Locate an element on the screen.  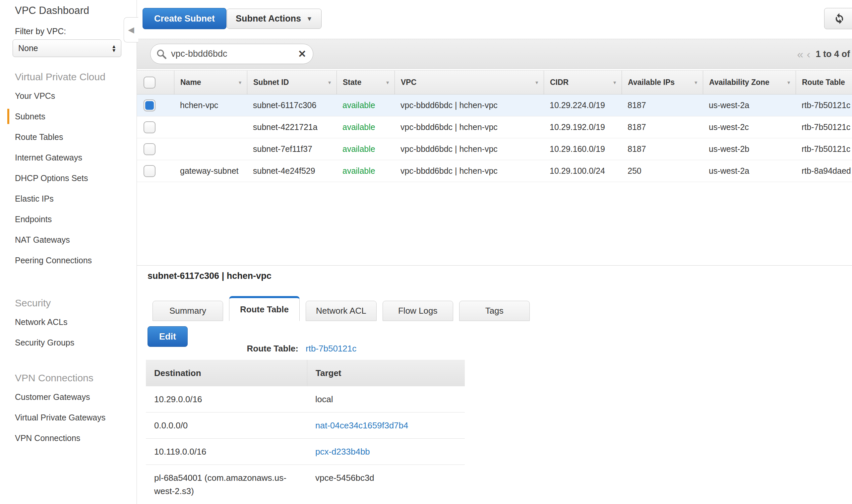
tab-tags: Tags is located at coordinates (494, 311).